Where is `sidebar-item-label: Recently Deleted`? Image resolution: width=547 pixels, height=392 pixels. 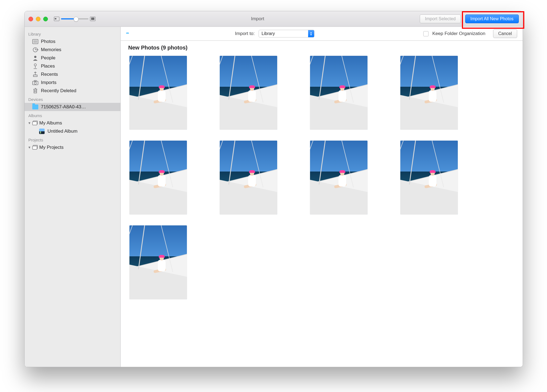 sidebar-item-label: Recently Deleted is located at coordinates (59, 91).